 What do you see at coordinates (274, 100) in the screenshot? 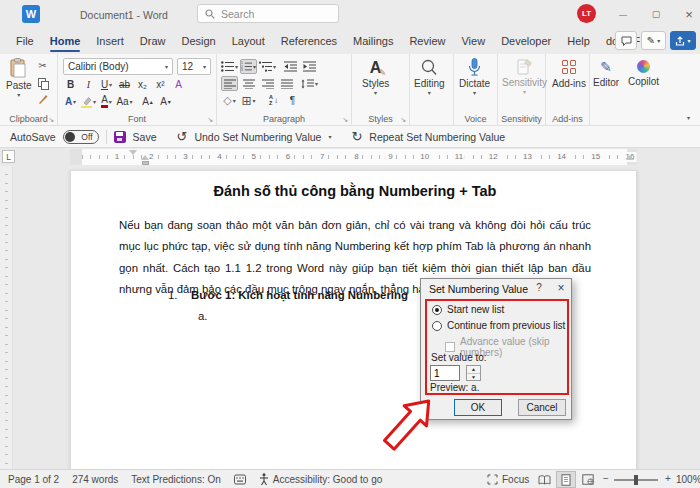
I see `sort-button: AZ ↓` at bounding box center [274, 100].